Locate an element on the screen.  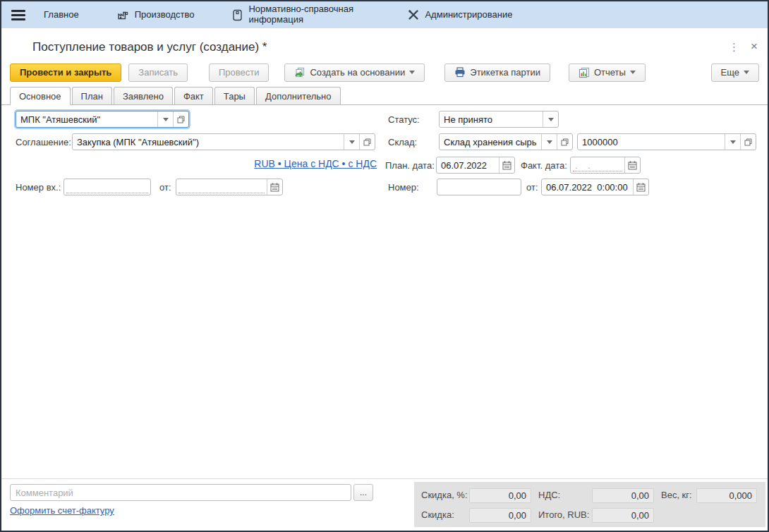
date-calendar-button is located at coordinates (641, 187).